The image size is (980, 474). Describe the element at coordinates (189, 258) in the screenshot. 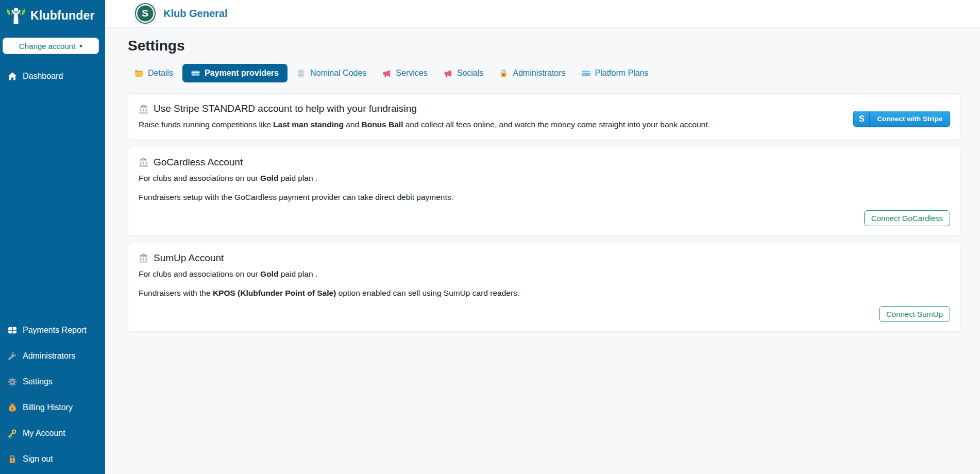

I see `card-title-text: SumUp Account` at that location.